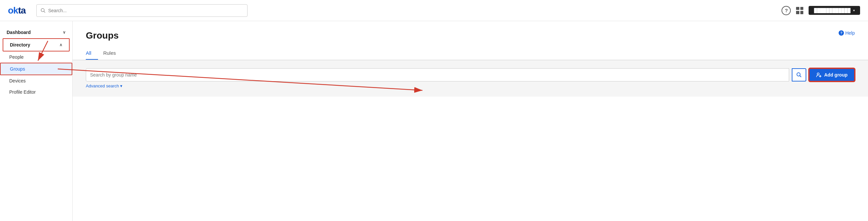  Describe the element at coordinates (470, 34) in the screenshot. I see `page-header: Groups ? Help` at that location.